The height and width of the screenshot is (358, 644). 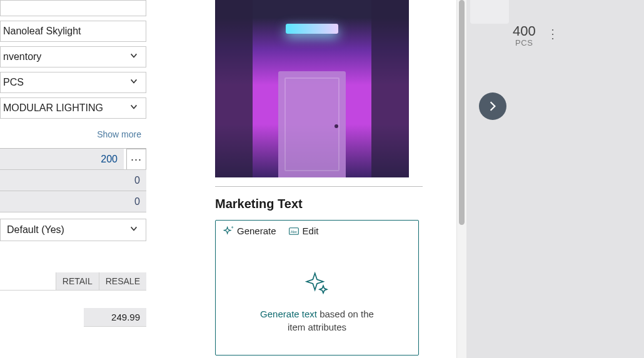 What do you see at coordinates (138, 202) in the screenshot?
I see `value-3: 0` at bounding box center [138, 202].